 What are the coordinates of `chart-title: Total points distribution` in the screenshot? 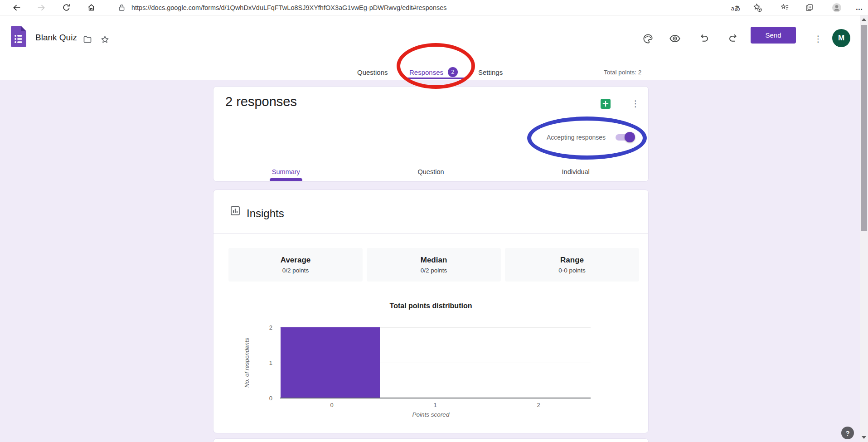 It's located at (431, 306).